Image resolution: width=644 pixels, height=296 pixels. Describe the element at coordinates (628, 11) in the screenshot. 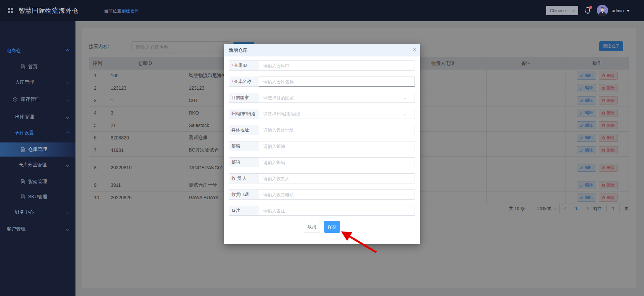

I see `user-menu-caret-icon` at that location.